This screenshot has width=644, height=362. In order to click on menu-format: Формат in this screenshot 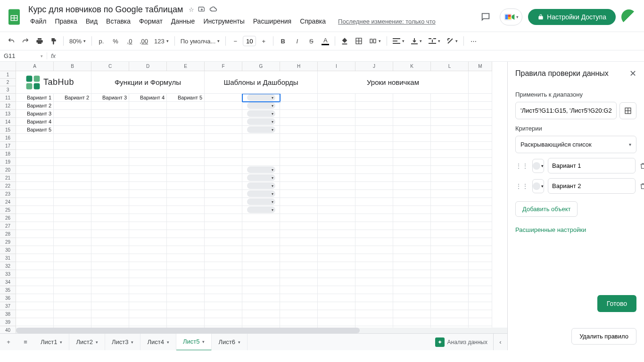, I will do `click(151, 21)`.